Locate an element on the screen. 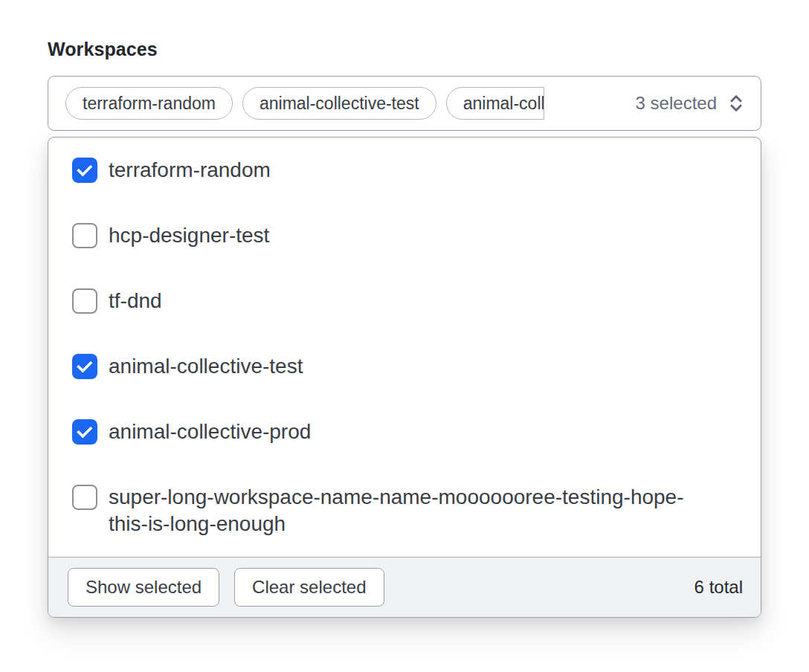  workspace-option: tf-dnd is located at coordinates (404, 301).